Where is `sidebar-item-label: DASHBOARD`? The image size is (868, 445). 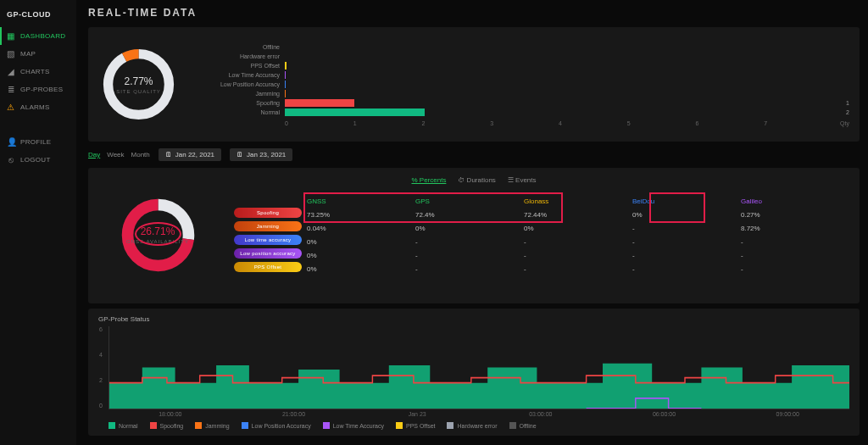
sidebar-item-label: DASHBOARD is located at coordinates (42, 36).